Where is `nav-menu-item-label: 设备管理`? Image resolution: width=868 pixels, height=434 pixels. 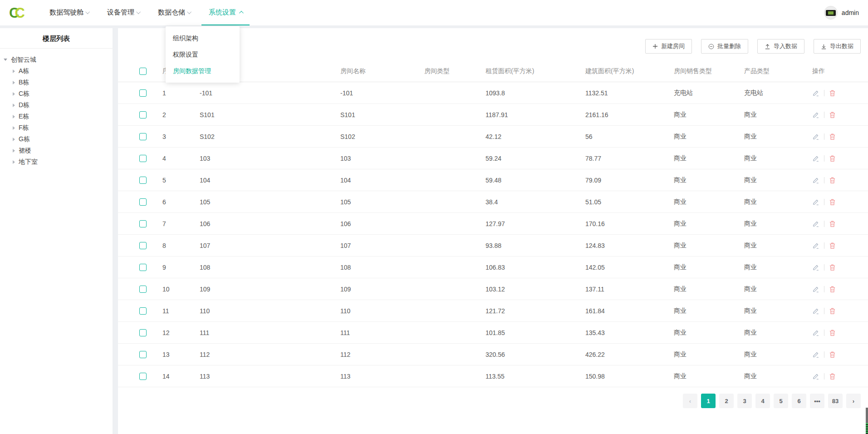 nav-menu-item-label: 设备管理 is located at coordinates (121, 13).